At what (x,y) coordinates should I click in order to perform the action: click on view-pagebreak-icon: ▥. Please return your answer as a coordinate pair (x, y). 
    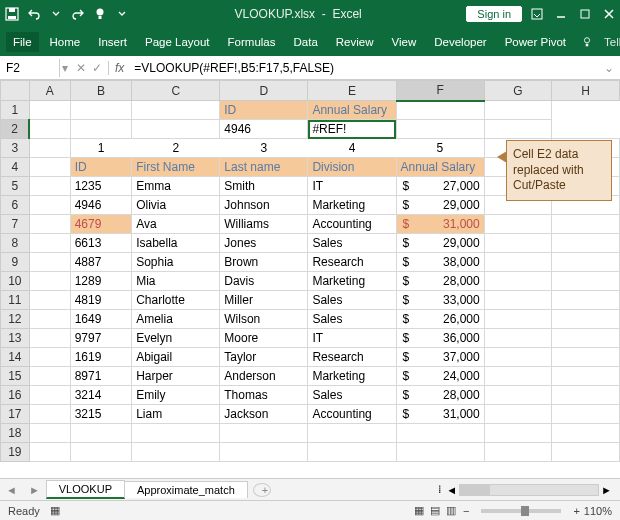
    Looking at the image, I should click on (451, 510).